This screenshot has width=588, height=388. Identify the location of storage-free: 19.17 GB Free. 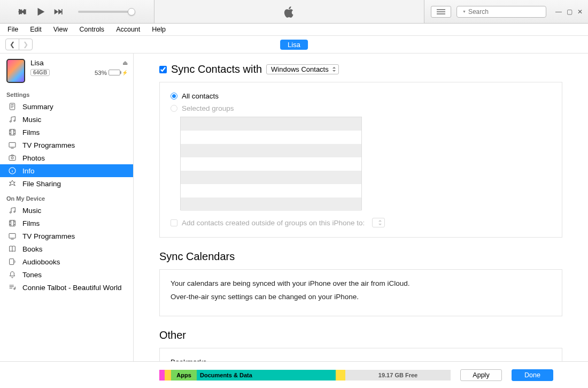
(398, 375).